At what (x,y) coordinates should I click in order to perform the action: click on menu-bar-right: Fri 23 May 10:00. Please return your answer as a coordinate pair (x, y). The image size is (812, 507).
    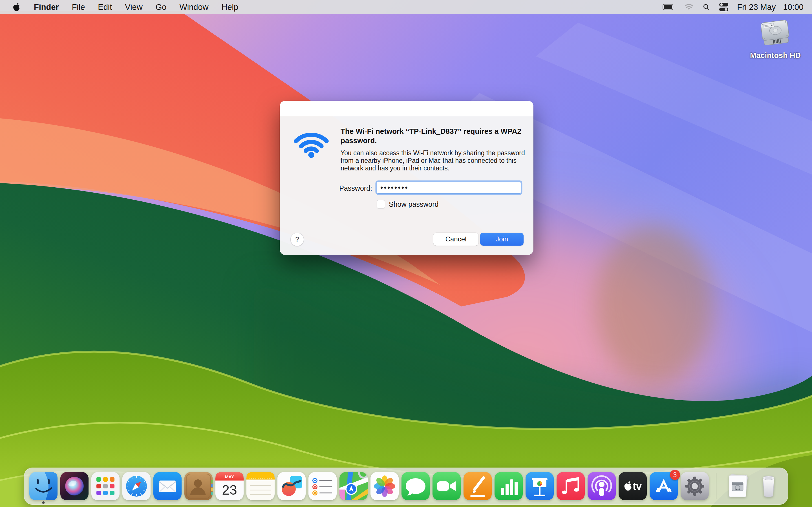
    Looking at the image, I should click on (735, 7).